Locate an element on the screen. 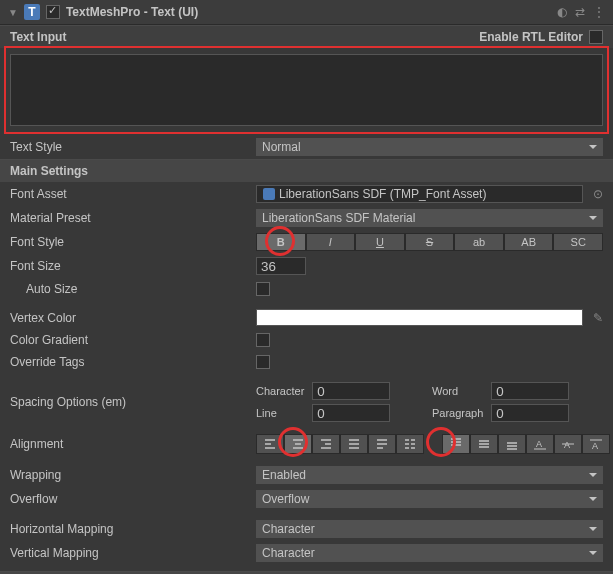  presets-icon: ⇄ is located at coordinates (580, 12).